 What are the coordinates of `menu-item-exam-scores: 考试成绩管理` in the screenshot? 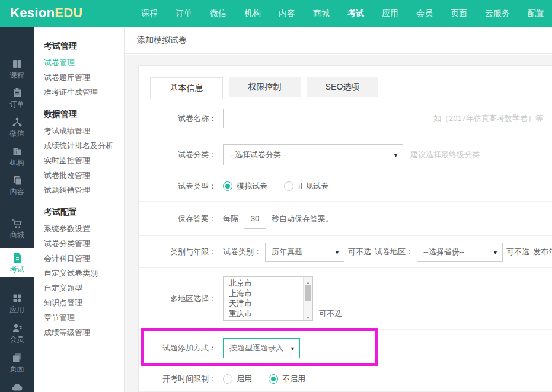 It's located at (84, 130).